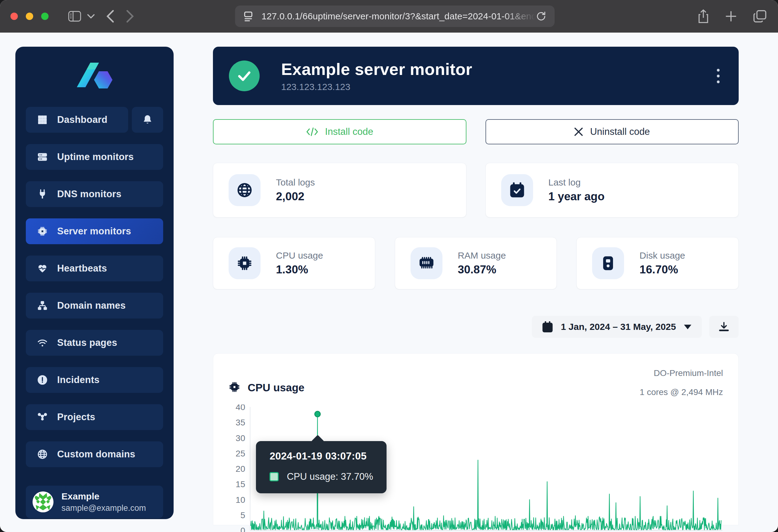 The image size is (778, 532). Describe the element at coordinates (274, 477) in the screenshot. I see `series-swatch` at that location.